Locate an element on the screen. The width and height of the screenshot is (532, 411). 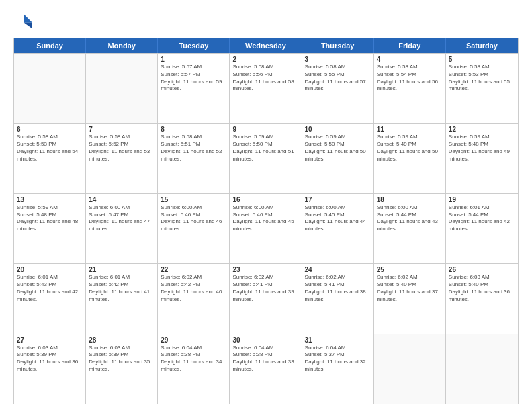
day-info: Sunrise: 6:00 AMSunset: 5:45 PMDaylight:… is located at coordinates (338, 219).